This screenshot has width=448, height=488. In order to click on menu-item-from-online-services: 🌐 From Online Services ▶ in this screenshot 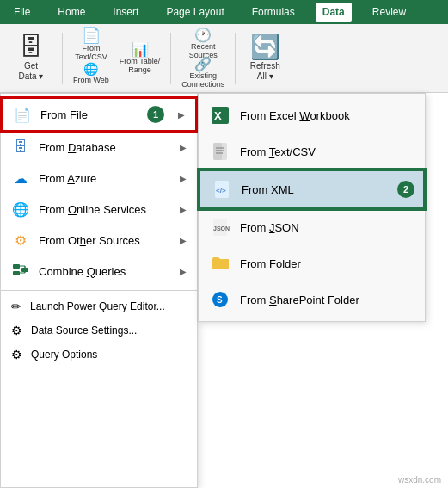, I will do `click(99, 209)`.